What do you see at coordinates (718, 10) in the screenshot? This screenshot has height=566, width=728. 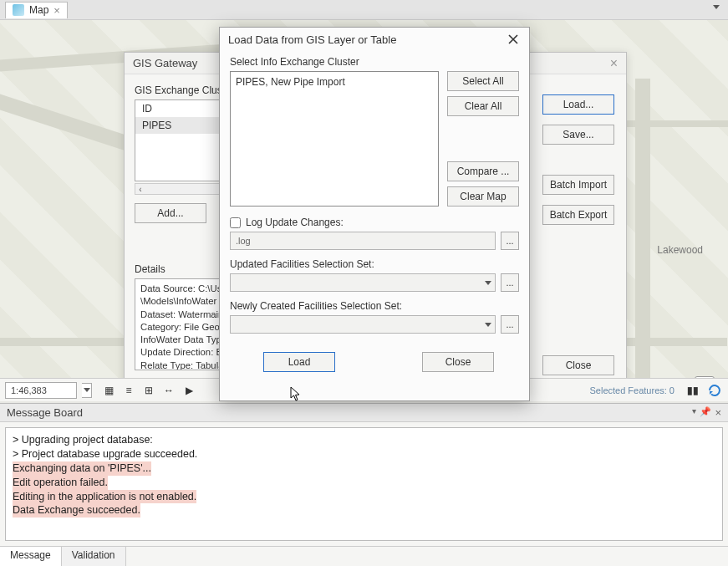 I see `tabbar-dropdown` at bounding box center [718, 10].